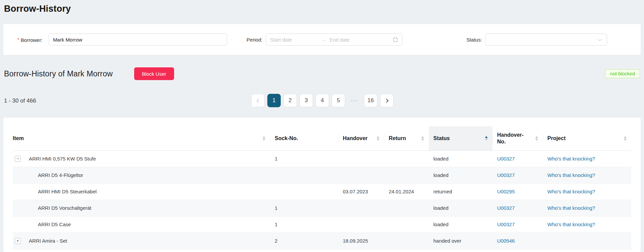 This screenshot has width=644, height=252. Describe the element at coordinates (361, 192) in the screenshot. I see `handover-date-cell: 03.07.2023` at that location.